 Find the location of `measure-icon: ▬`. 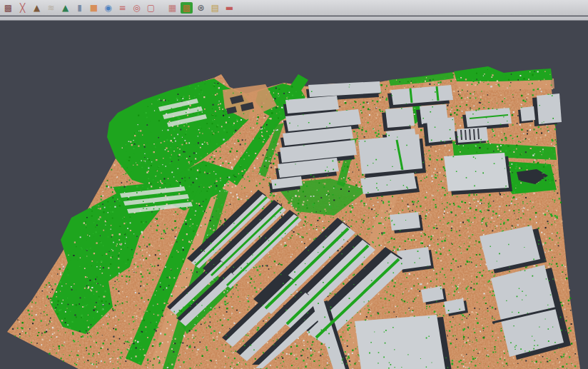

measure-icon: ▬ is located at coordinates (230, 8).